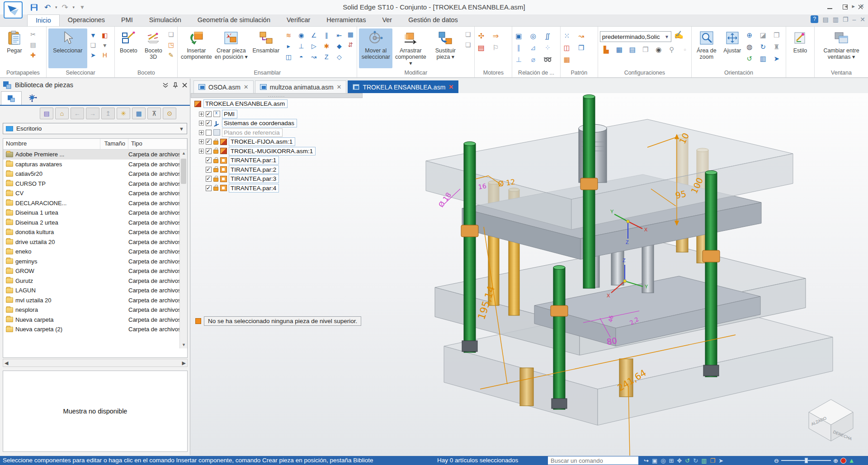 The height and width of the screenshot is (465, 868). Describe the element at coordinates (611, 319) in the screenshot. I see `dimension-label: 46` at that location.